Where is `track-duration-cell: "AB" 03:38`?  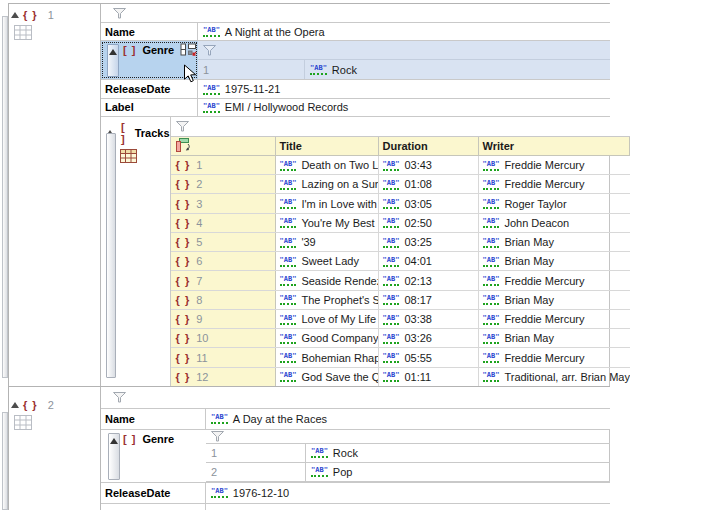 track-duration-cell: "AB" 03:38 is located at coordinates (429, 319).